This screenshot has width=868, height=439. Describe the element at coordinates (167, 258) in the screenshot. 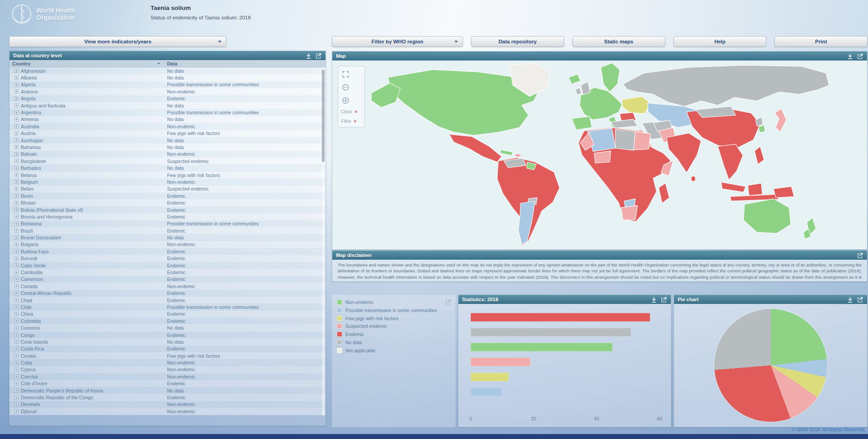

I see `table-row: Burundi Endemic` at that location.